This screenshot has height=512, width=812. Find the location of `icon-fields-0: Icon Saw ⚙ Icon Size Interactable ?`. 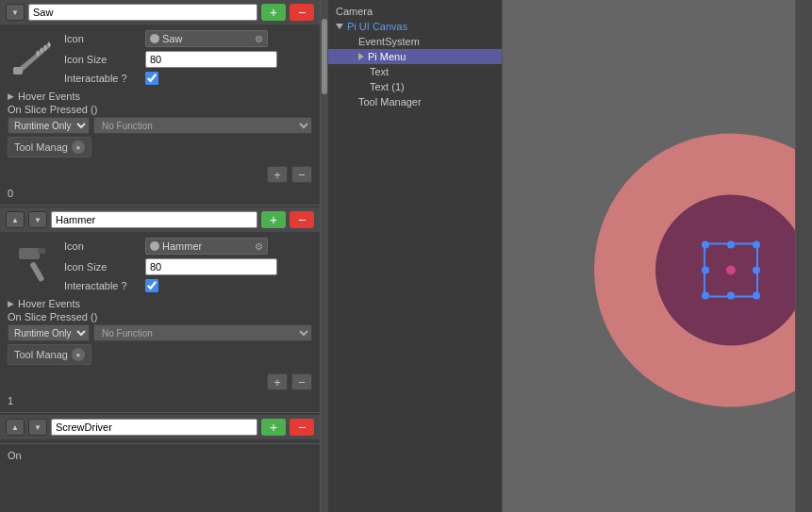

icon-fields-0: Icon Saw ⚙ Icon Size Interactable ? is located at coordinates (171, 58).